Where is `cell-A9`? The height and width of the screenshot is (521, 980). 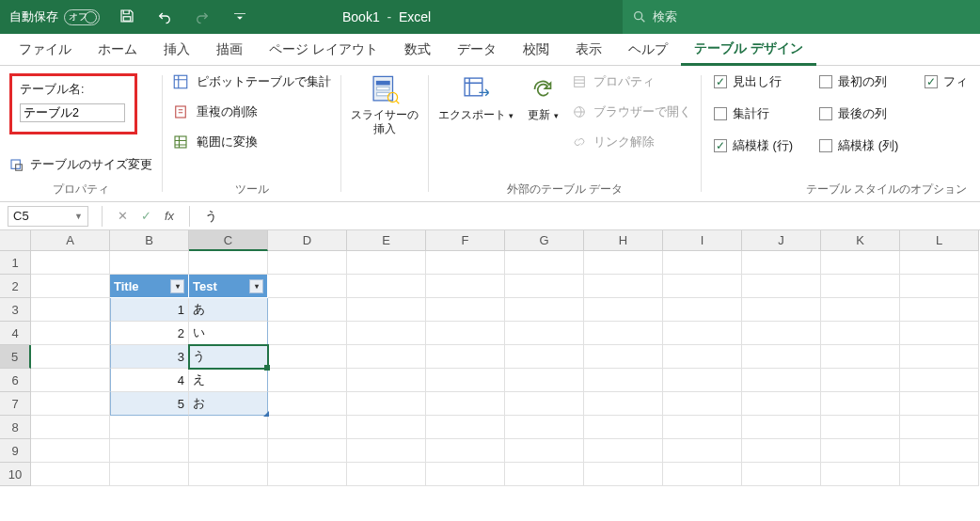 cell-A9 is located at coordinates (71, 451).